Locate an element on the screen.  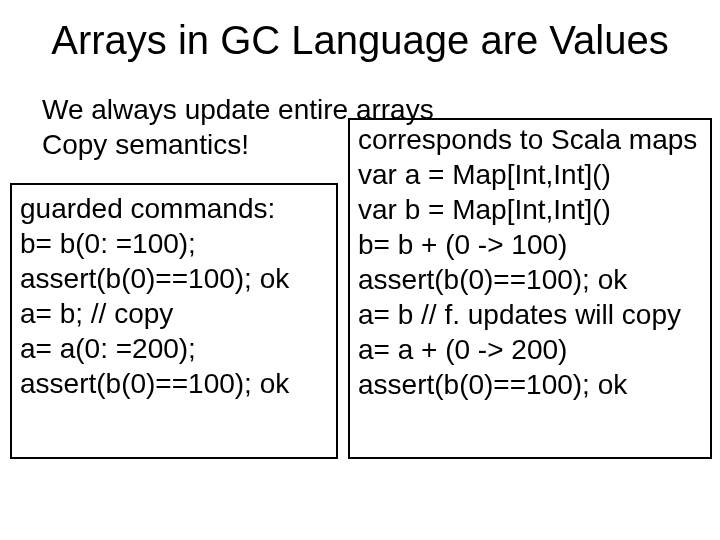
right-line-8: assert(b(0)==100); ok is located at coordinates (531, 384).